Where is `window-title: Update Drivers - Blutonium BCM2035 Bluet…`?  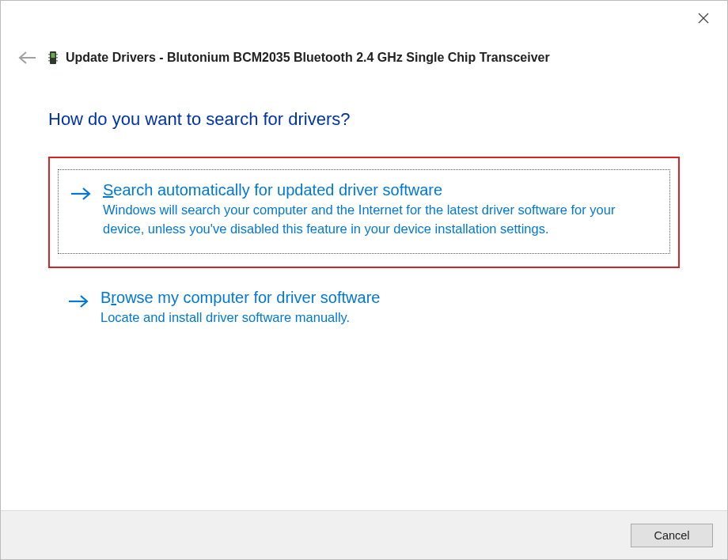 window-title: Update Drivers - Blutonium BCM2035 Bluet… is located at coordinates (308, 58).